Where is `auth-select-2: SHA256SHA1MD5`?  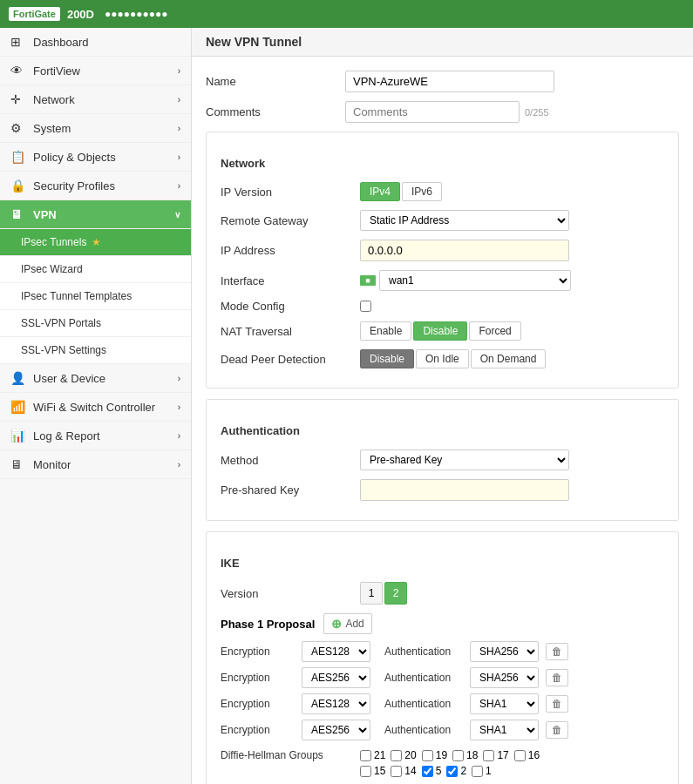
auth-select-2: SHA256SHA1MD5 is located at coordinates (504, 704).